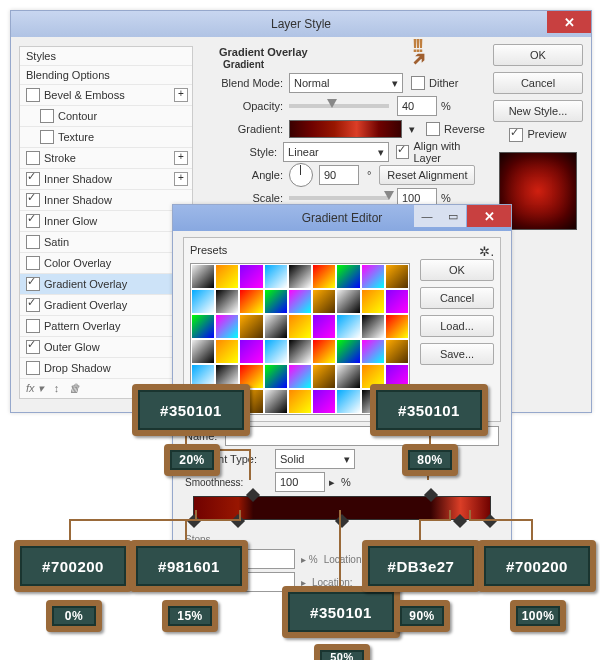  I want to click on gear-icon: ✲., so click(486, 252).